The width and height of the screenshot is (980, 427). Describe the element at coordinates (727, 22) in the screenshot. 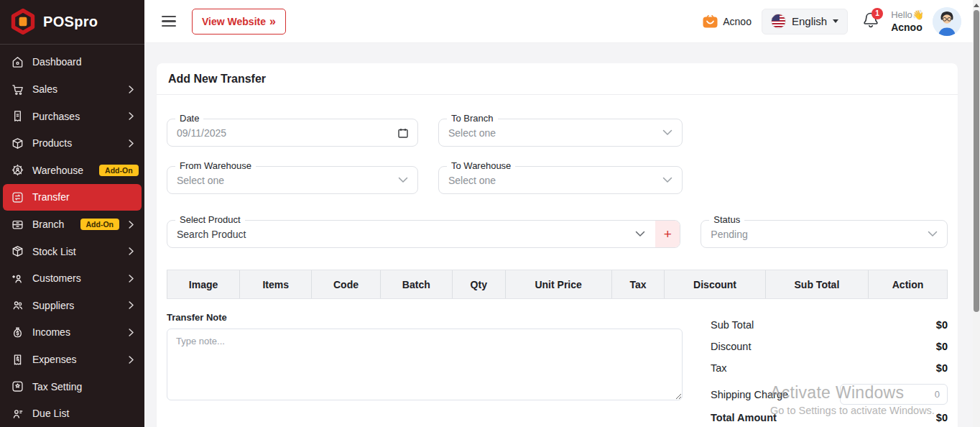

I see `store-chip: Acnoo` at that location.